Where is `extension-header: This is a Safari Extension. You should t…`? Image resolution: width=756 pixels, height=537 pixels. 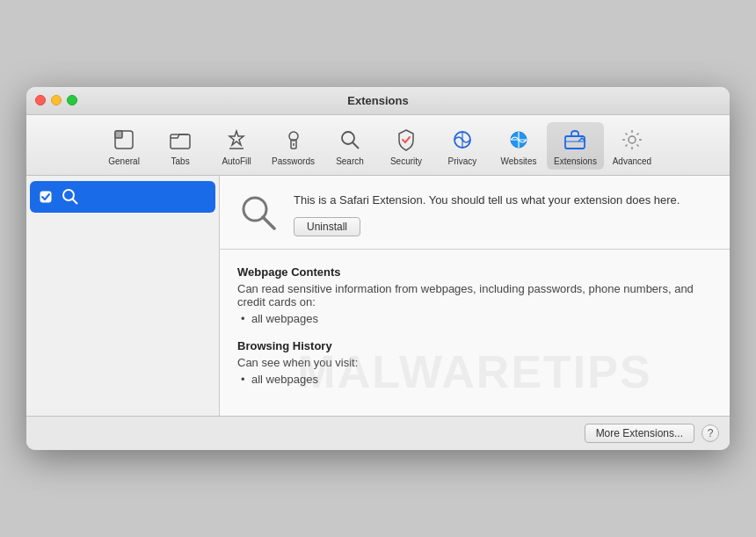 extension-header: This is a Safari Extension. You should t… is located at coordinates (475, 213).